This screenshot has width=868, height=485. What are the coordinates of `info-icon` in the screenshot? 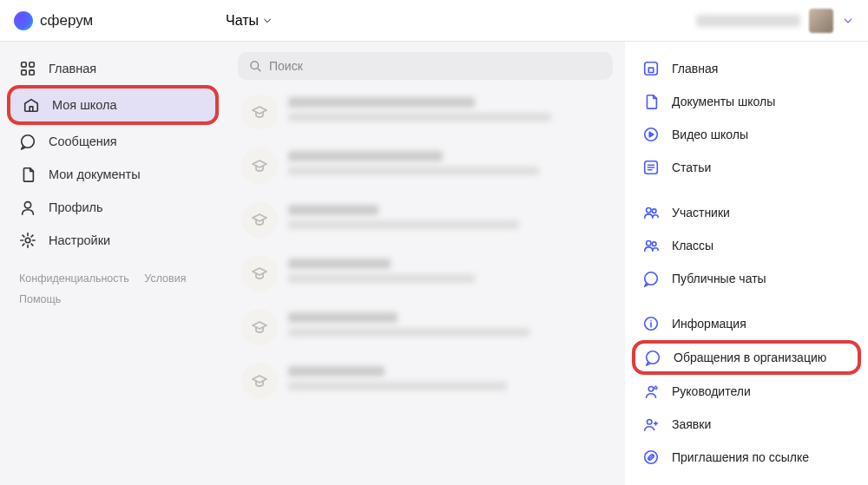 It's located at (651, 324).